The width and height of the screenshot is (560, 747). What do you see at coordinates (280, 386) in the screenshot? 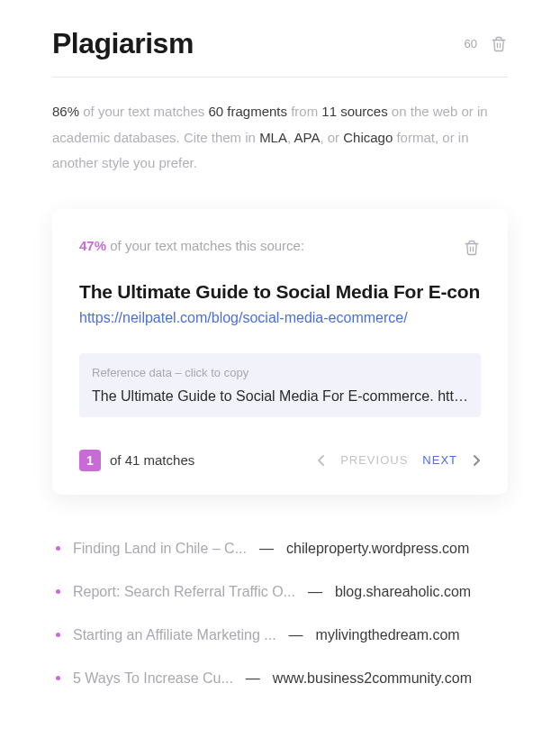
I see `reference-copy-box: Reference data – click to copy The Ultim…` at bounding box center [280, 386].